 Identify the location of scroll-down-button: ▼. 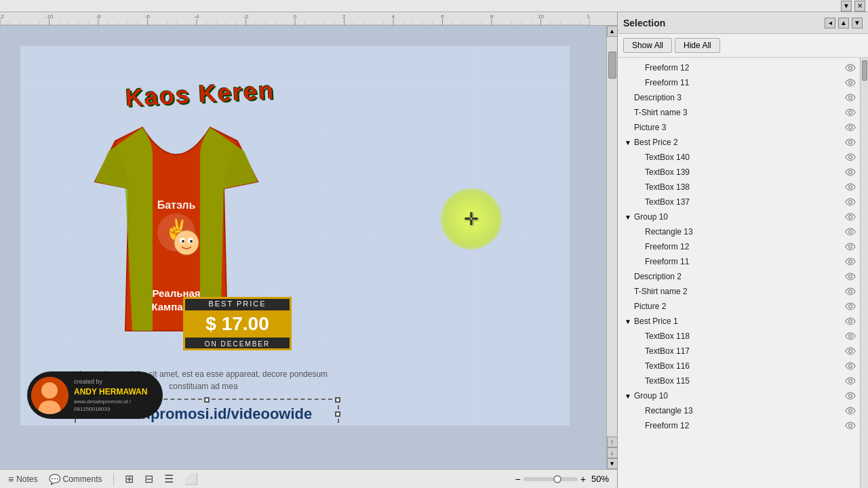
(612, 464).